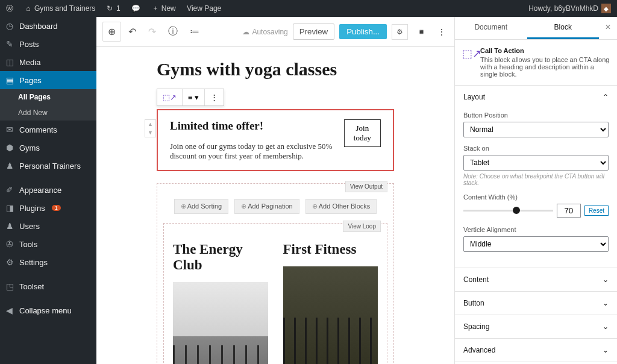  What do you see at coordinates (265, 32) in the screenshot?
I see `autosave-status: ☁Autosaving` at bounding box center [265, 32].